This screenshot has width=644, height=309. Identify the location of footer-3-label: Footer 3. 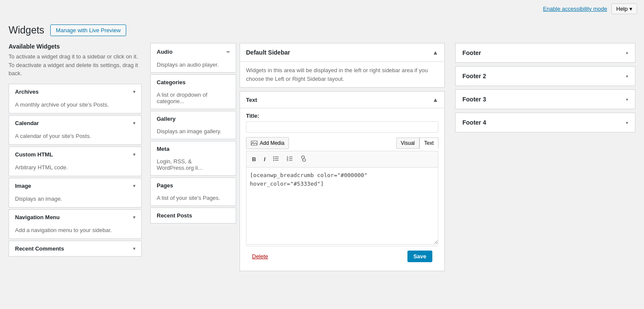
(474, 99).